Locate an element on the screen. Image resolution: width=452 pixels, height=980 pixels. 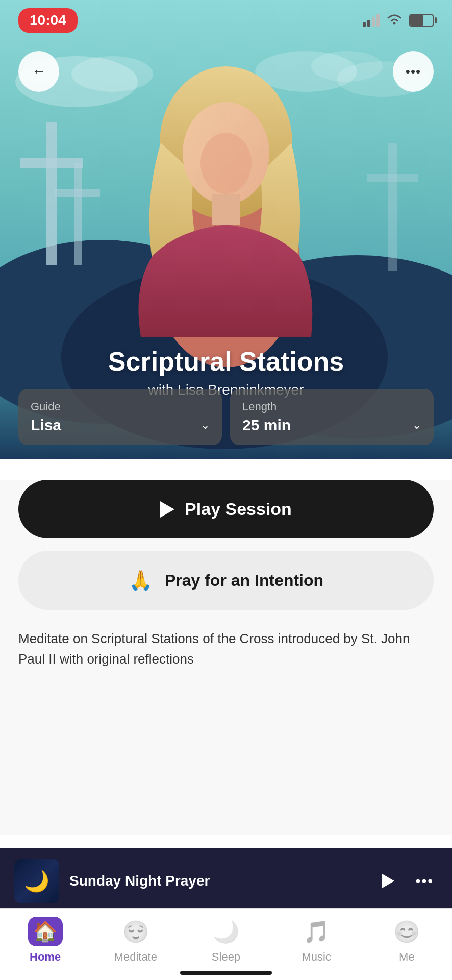
pray-intention-button: 🙏 Pray for an Intention is located at coordinates (226, 580).